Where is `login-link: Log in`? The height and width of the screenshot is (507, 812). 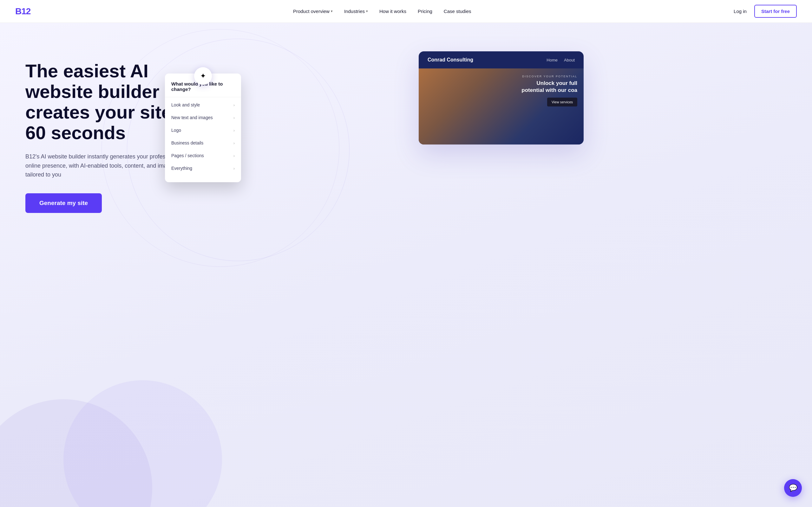
login-link: Log in is located at coordinates (740, 11).